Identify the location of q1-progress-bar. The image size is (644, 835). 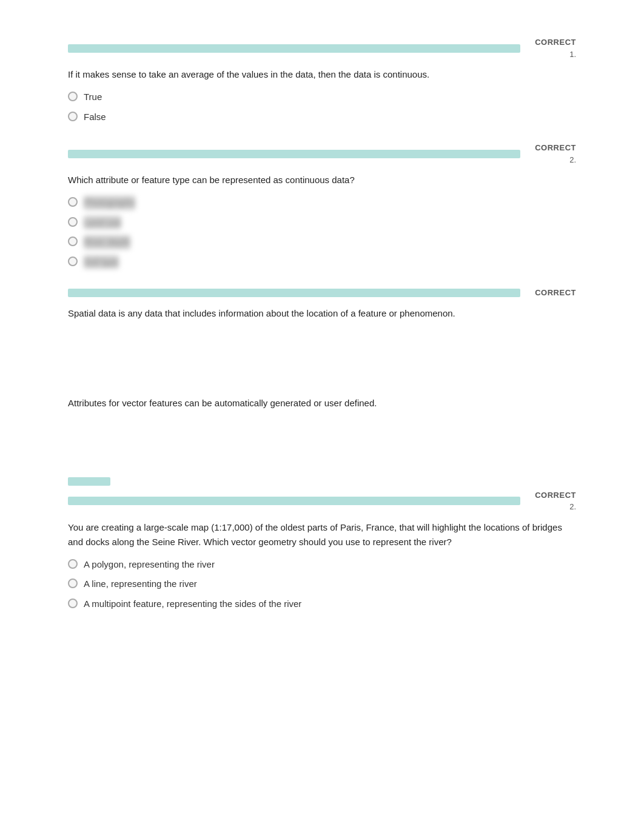
(294, 49).